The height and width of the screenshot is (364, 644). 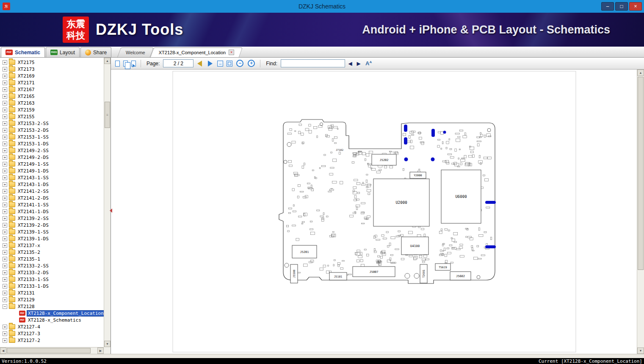 What do you see at coordinates (52, 191) in the screenshot?
I see `tree-item-XT2141-2-SS: +XT2141-2-SS` at bounding box center [52, 191].